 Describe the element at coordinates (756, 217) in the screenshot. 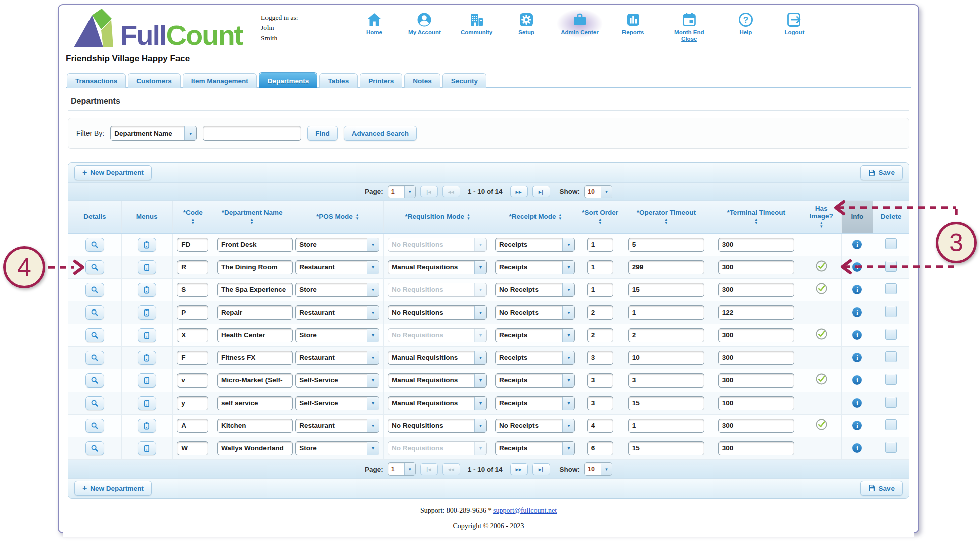

I see `column-header-terminal-timeout: *Terminal Timeout▴▾` at that location.